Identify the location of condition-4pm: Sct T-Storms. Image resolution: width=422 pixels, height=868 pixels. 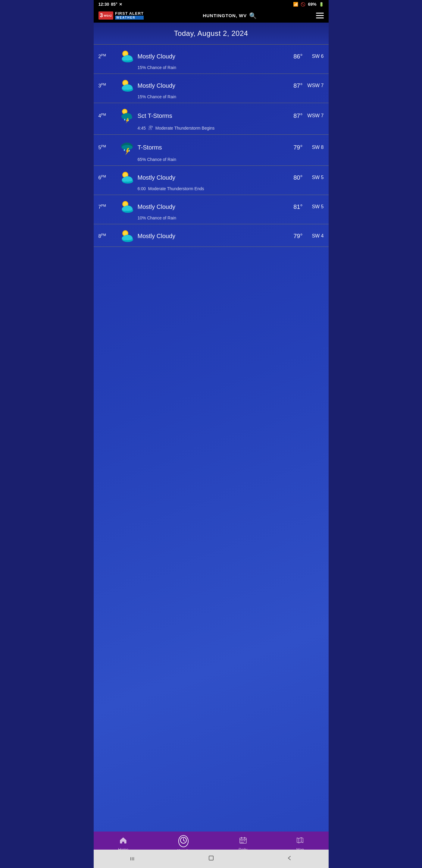
(209, 116).